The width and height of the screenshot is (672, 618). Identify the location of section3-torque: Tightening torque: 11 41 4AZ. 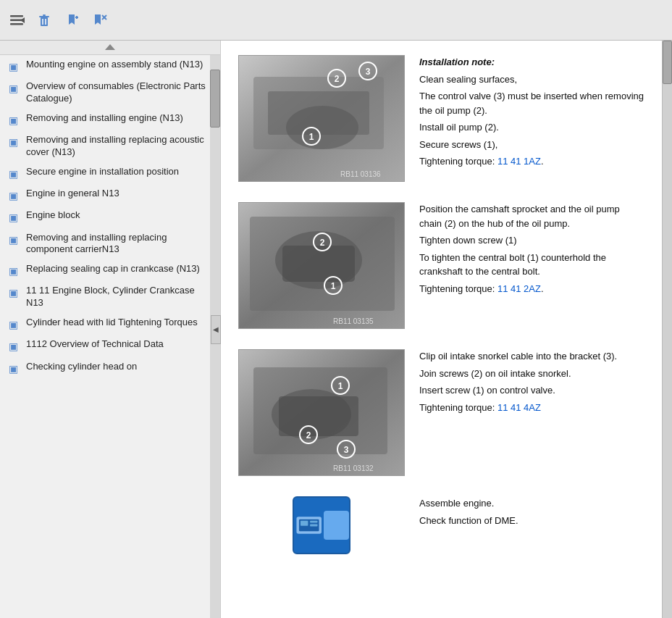
(532, 408).